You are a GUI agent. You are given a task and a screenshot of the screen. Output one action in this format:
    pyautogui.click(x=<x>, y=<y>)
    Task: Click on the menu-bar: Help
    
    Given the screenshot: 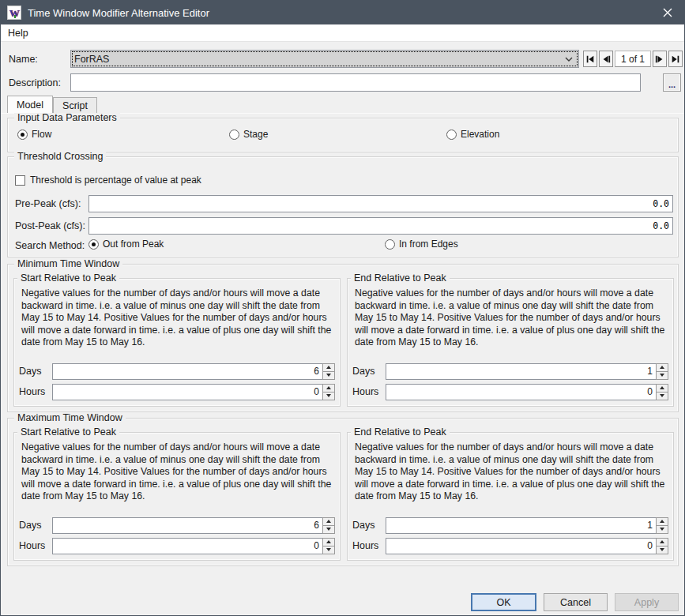 What is the action you would take?
    pyautogui.click(x=343, y=33)
    